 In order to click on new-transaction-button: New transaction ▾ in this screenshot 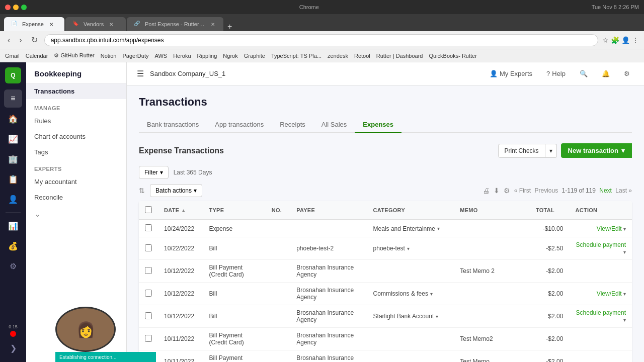, I will do `click(597, 151)`.